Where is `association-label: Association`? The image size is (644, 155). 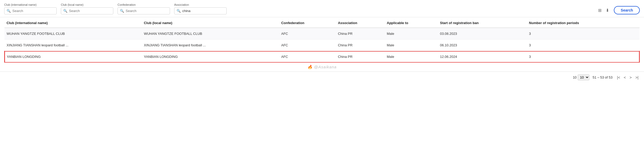
association-label: Association is located at coordinates (200, 5).